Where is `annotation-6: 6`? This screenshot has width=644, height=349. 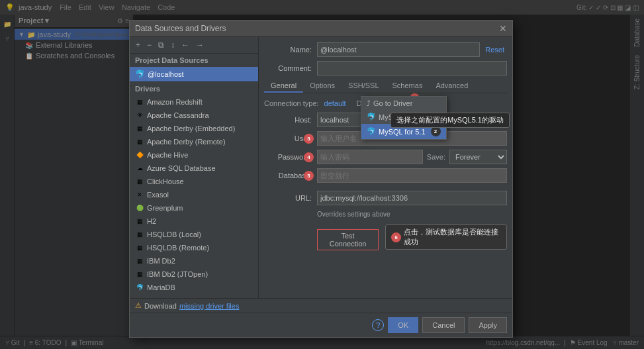
annotation-6: 6 is located at coordinates (396, 237).